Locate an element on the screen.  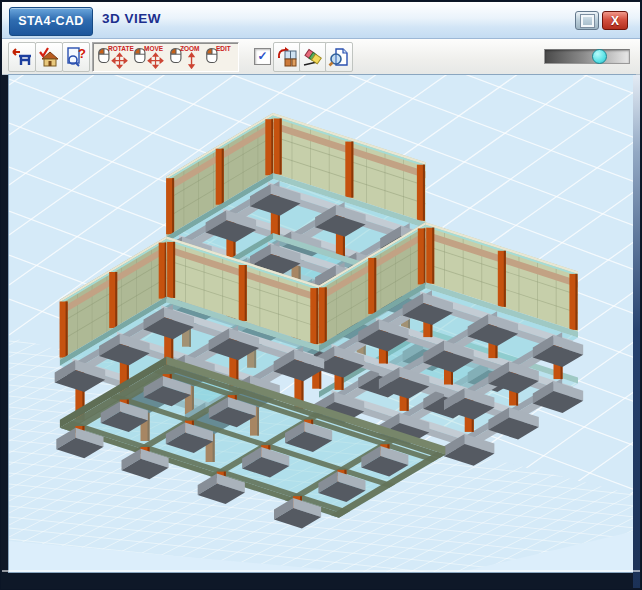
eraser-icon is located at coordinates (313, 57).